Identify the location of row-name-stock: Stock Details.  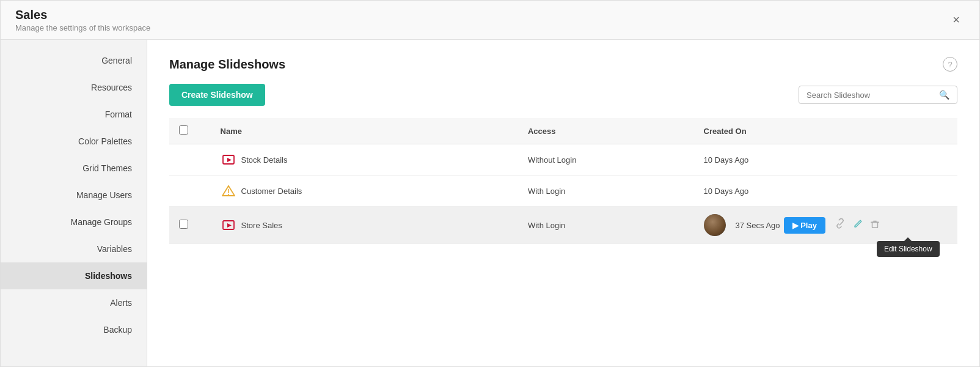
(265, 160).